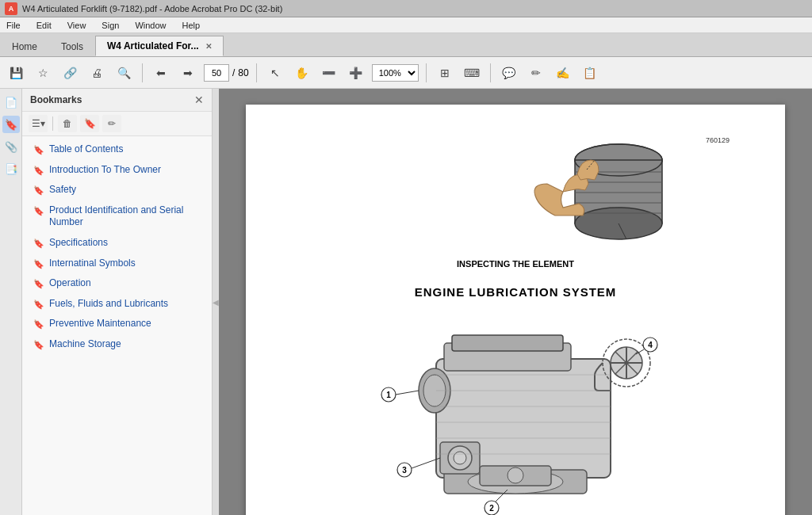 Image resolution: width=812 pixels, height=515 pixels. What do you see at coordinates (110, 25) in the screenshot?
I see `menu-sign: Sign` at bounding box center [110, 25].